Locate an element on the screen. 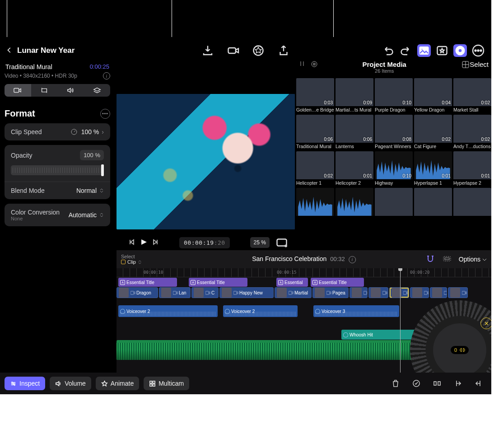  callout-line is located at coordinates (172, 19).